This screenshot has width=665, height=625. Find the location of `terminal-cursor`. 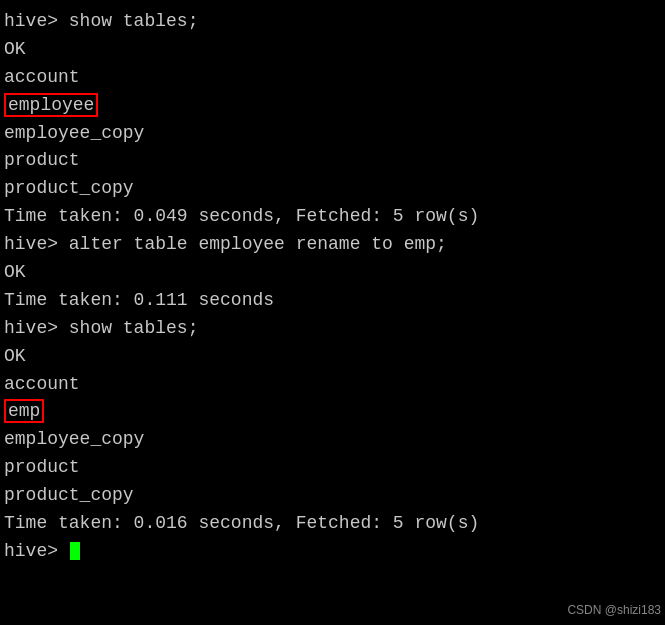

terminal-cursor is located at coordinates (75, 551).